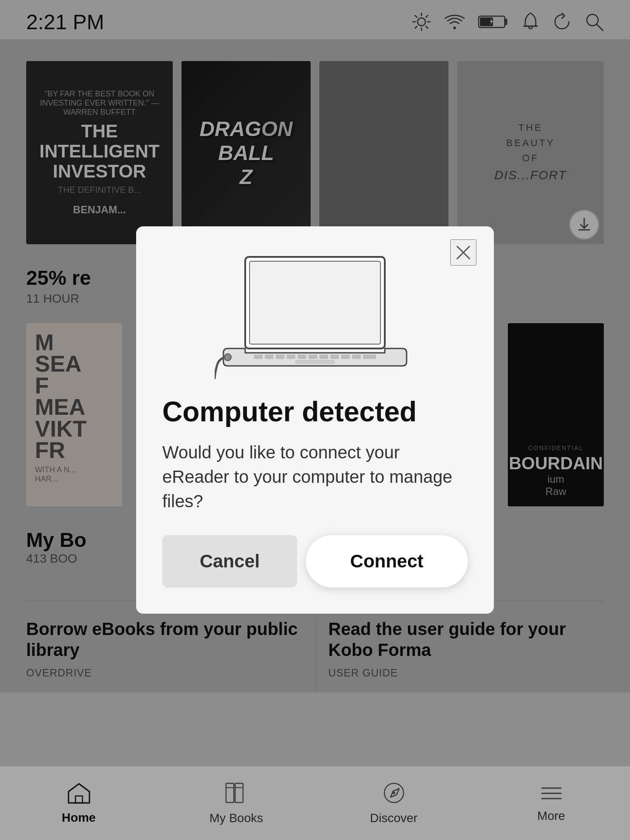 This screenshot has width=630, height=840. What do you see at coordinates (229, 561) in the screenshot?
I see `cancel-button: Cancel` at bounding box center [229, 561].